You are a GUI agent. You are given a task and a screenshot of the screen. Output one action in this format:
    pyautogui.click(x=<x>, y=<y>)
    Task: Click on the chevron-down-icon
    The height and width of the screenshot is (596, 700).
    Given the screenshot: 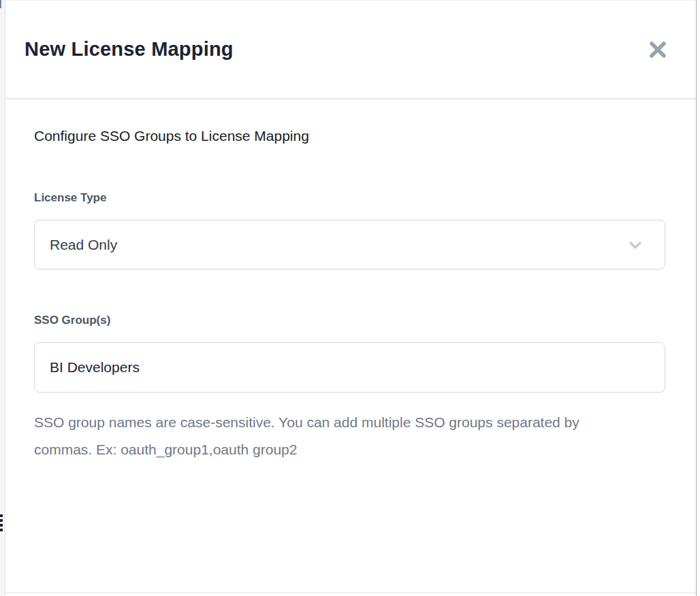 What is the action you would take?
    pyautogui.click(x=635, y=245)
    